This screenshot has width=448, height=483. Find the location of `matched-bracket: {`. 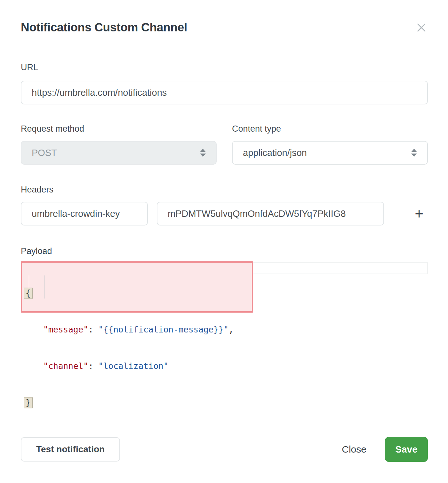

matched-bracket: { is located at coordinates (28, 293).